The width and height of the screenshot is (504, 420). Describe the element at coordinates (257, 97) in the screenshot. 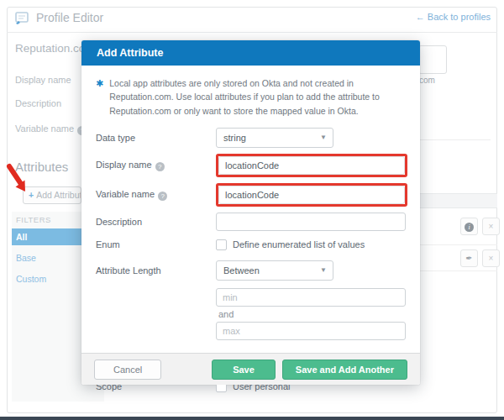

I see `note-text: Local app attributes are only stored on …` at that location.